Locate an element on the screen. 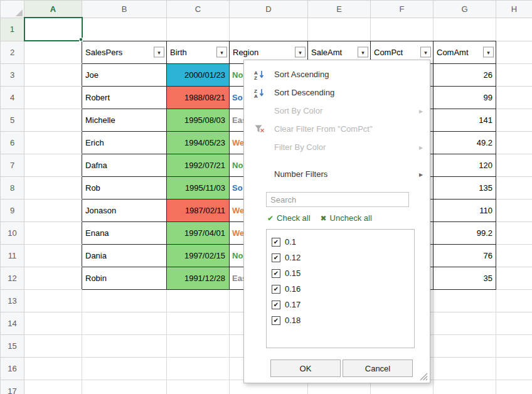 The image size is (532, 394). cell-name: Rob is located at coordinates (124, 188).